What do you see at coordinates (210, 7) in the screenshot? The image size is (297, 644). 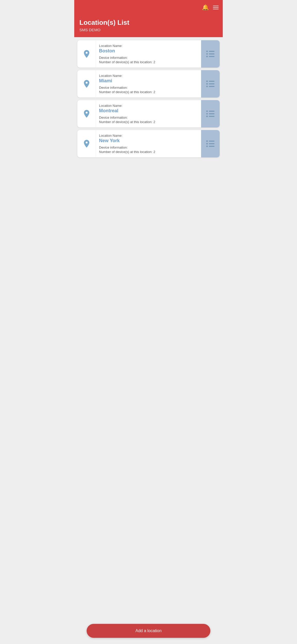 I see `header-icons: 🔔` at bounding box center [210, 7].